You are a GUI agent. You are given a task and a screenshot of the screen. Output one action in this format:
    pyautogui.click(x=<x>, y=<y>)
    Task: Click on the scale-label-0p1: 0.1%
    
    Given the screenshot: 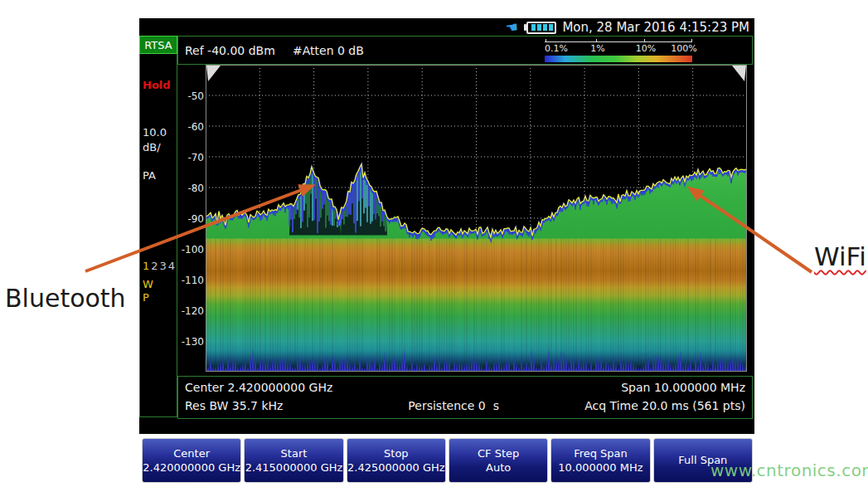 What is the action you would take?
    pyautogui.click(x=556, y=48)
    